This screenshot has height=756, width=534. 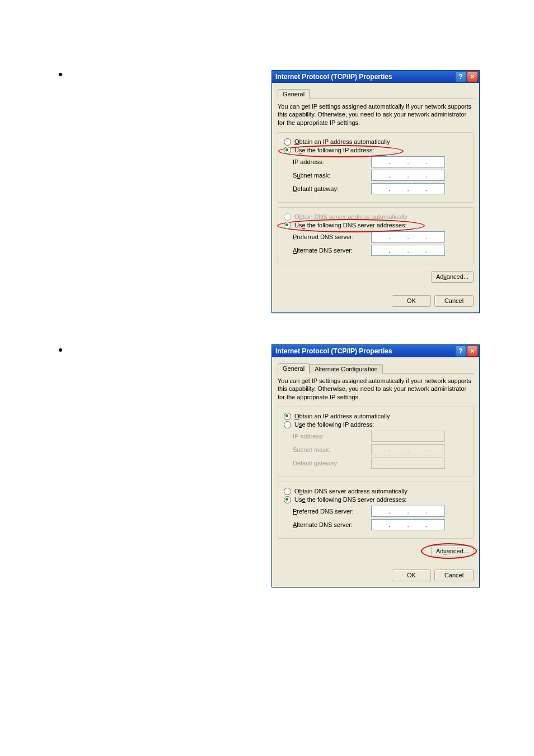 What do you see at coordinates (346, 368) in the screenshot?
I see `tab-alternate-configuration: Alternate Configuration` at bounding box center [346, 368].